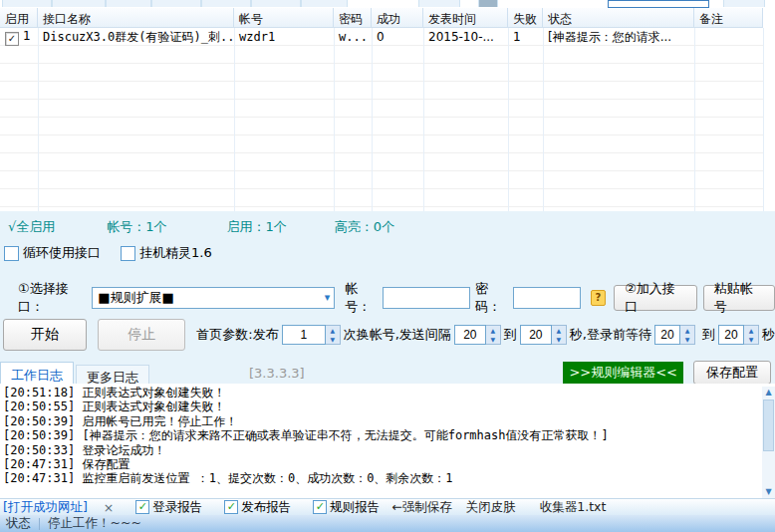 This screenshot has width=775, height=532. Describe the element at coordinates (32, 227) in the screenshot. I see `all-enable-toggle: √全启用` at that location.